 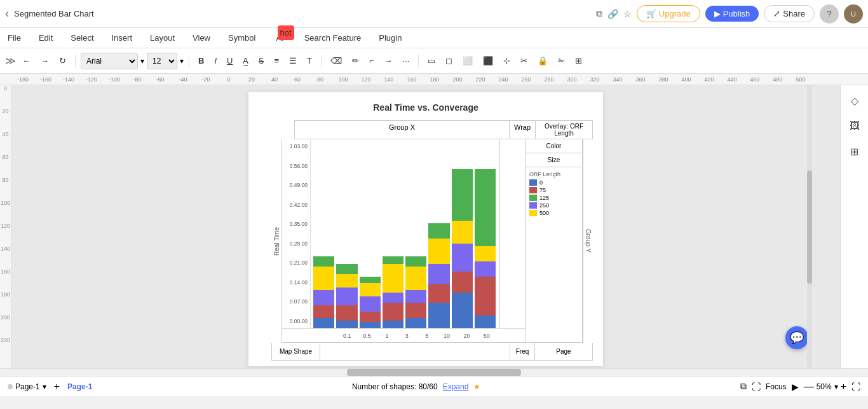 I want to click on cut-button: ✁, so click(x=562, y=61).